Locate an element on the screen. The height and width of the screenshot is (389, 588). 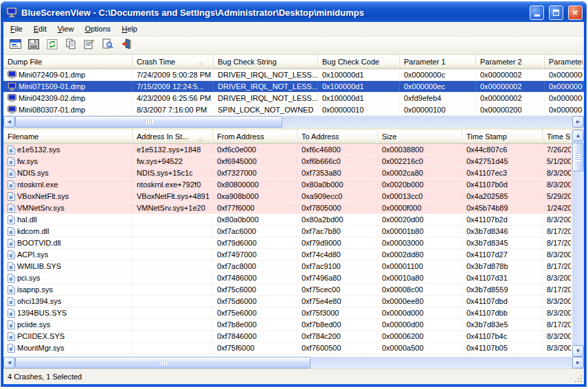
cell: fw.sys is located at coordinates (68, 162).